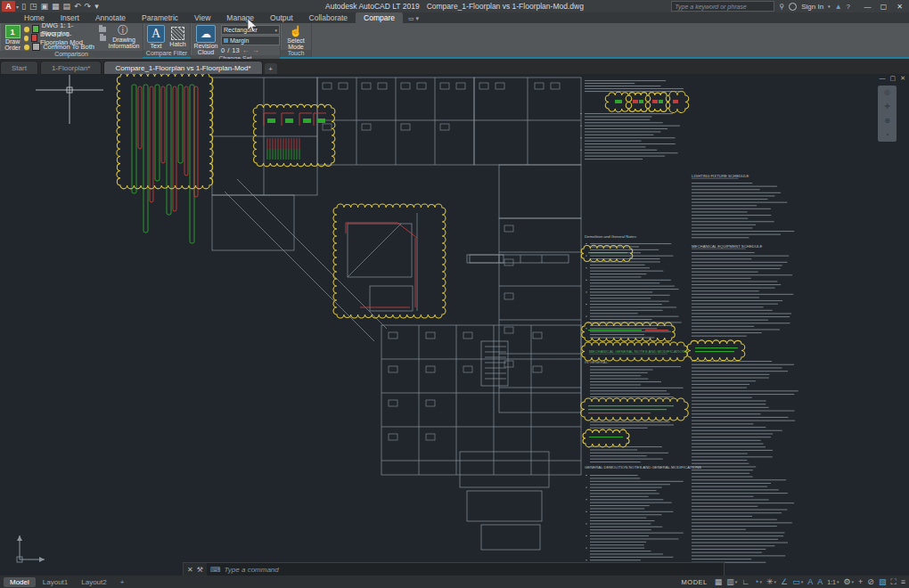 This screenshot has height=588, width=909. Describe the element at coordinates (216, 570) in the screenshot. I see `keyboard-icon: ⌨` at that location.